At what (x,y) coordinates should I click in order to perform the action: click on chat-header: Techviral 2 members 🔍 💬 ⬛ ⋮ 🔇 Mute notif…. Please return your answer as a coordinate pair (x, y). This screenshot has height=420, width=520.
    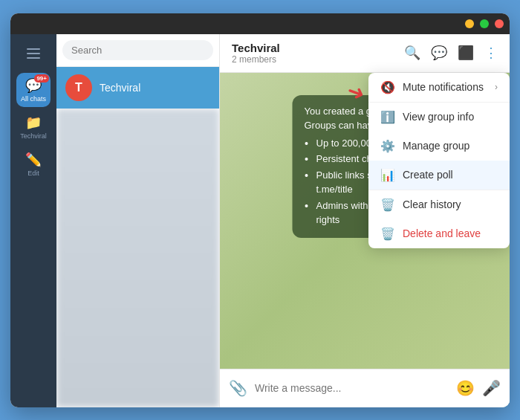
    Looking at the image, I should click on (365, 54).